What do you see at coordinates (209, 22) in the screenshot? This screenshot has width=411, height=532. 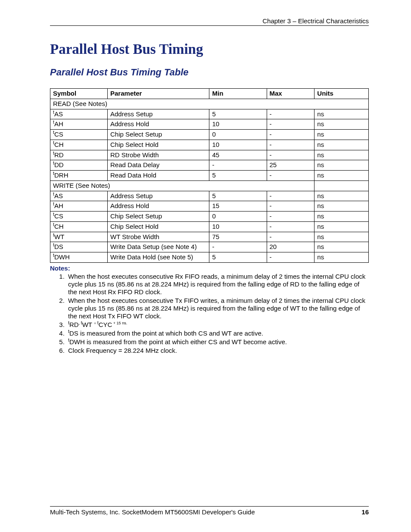 I see `header-chapter: Chapter 3 – Electrical Characteristics` at bounding box center [209, 22].